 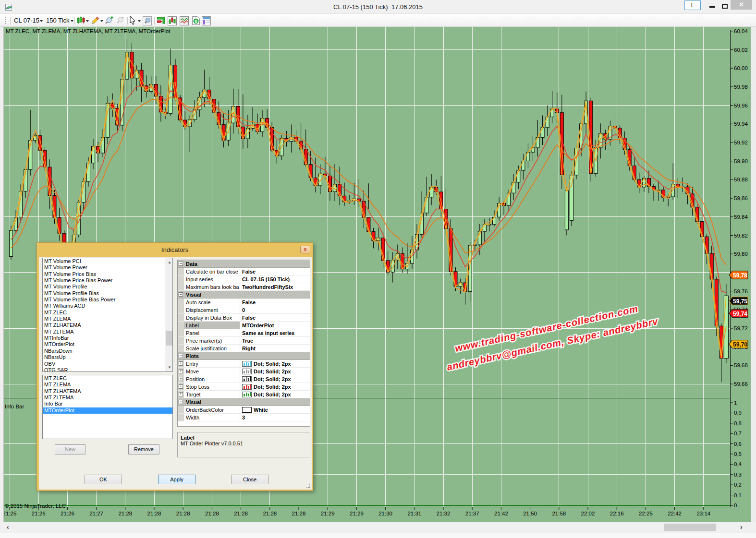 I want to click on svg-text: 0,5, so click(x=738, y=454).